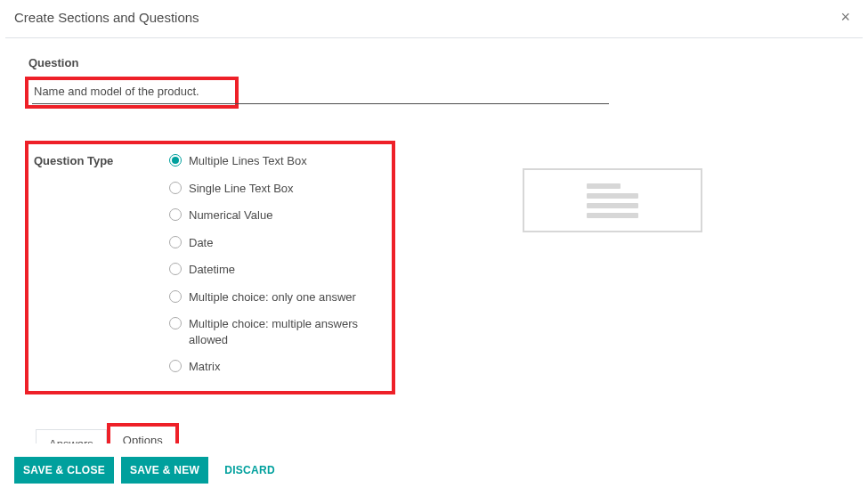  Describe the element at coordinates (434, 19) in the screenshot. I see `modal-header: Create Sections and Questions ×` at that location.